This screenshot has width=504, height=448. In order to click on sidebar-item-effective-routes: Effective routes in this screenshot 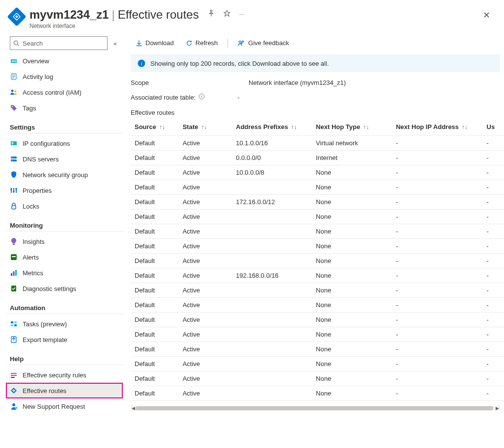, I will do `click(64, 391)`.